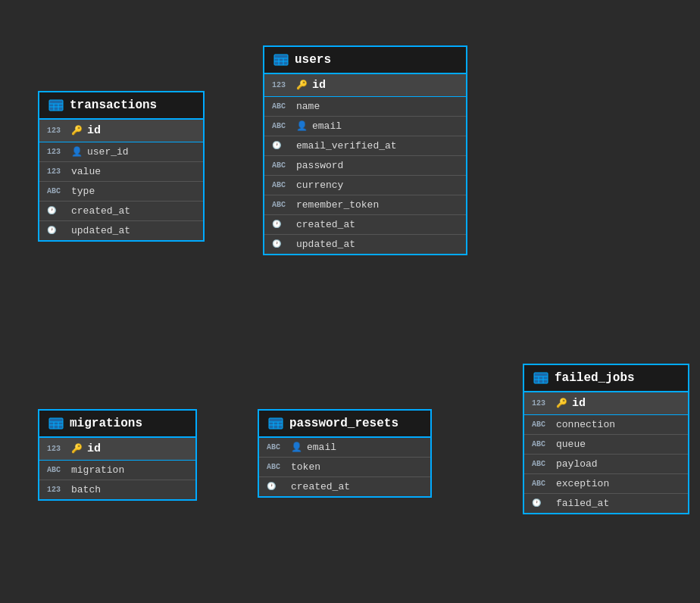  Describe the element at coordinates (606, 404) in the screenshot. I see `failed-jobs-field-id: 123 🔑 id` at that location.